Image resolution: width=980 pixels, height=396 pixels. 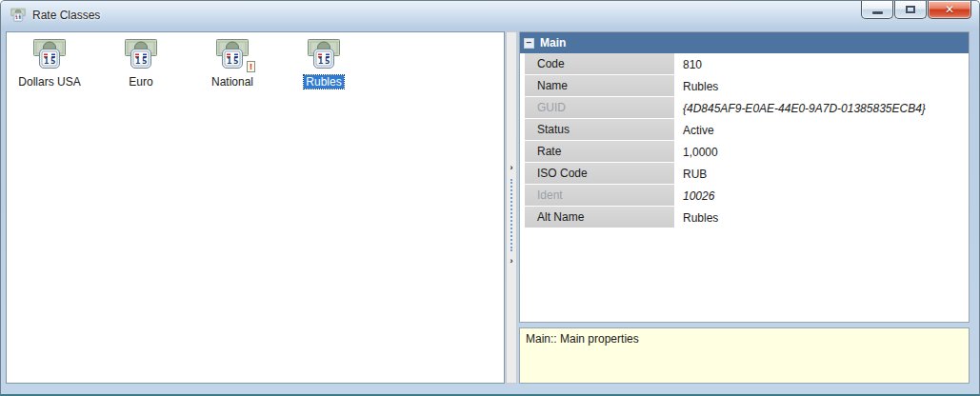 What do you see at coordinates (141, 82) in the screenshot?
I see `list-item-label: Euro` at bounding box center [141, 82].